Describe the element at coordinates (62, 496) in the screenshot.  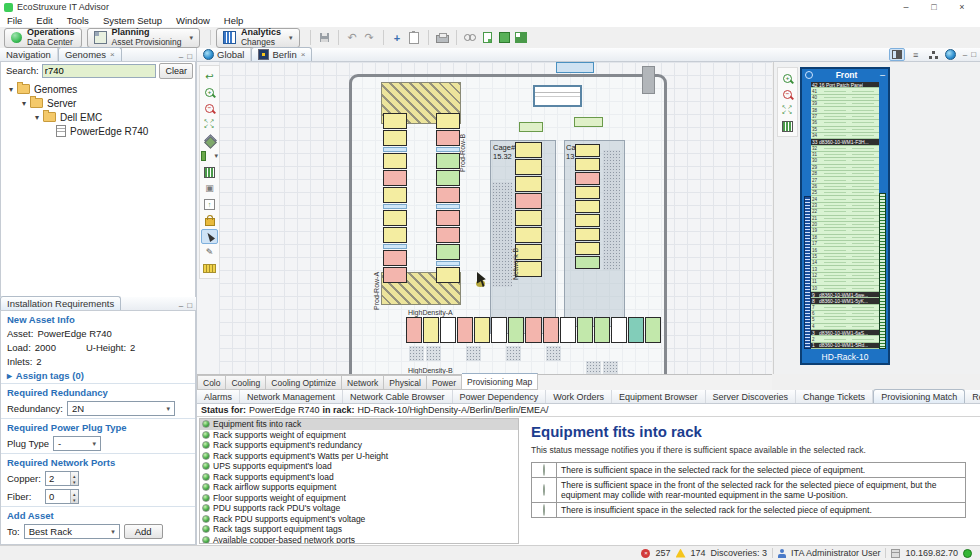
I see `fiber-stepper: 0 ▴▾` at that location.